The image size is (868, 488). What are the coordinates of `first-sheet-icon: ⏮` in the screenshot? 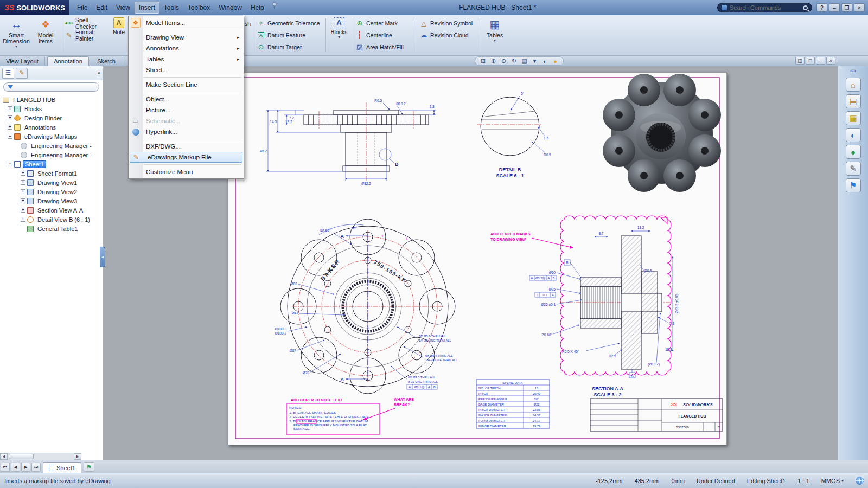 It's located at (5, 467).